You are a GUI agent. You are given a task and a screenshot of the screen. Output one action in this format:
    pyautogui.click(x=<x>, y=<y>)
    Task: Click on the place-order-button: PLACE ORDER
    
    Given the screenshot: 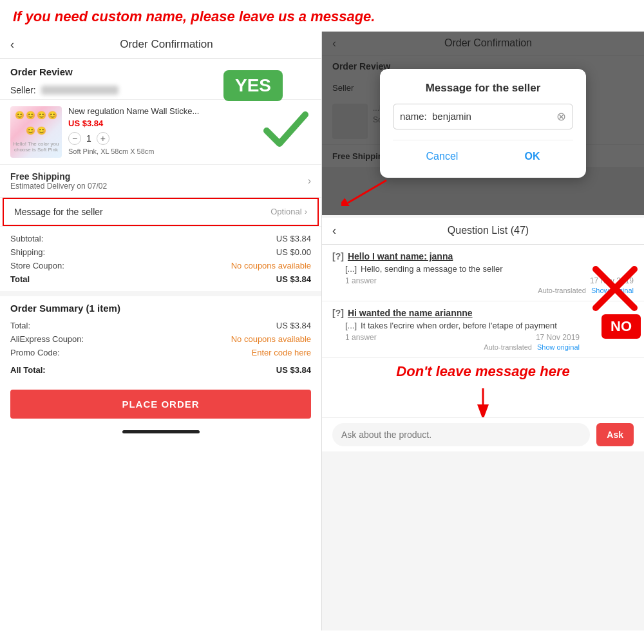 What is the action you would take?
    pyautogui.click(x=161, y=404)
    